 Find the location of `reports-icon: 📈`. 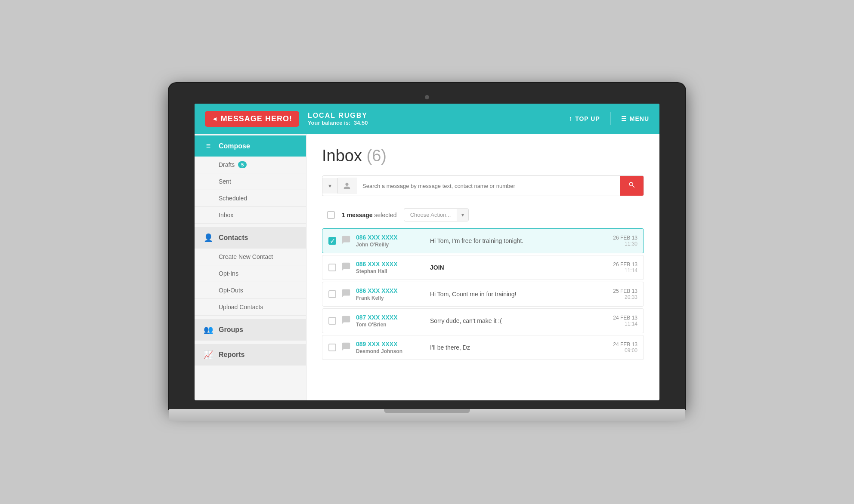

reports-icon: 📈 is located at coordinates (208, 355).